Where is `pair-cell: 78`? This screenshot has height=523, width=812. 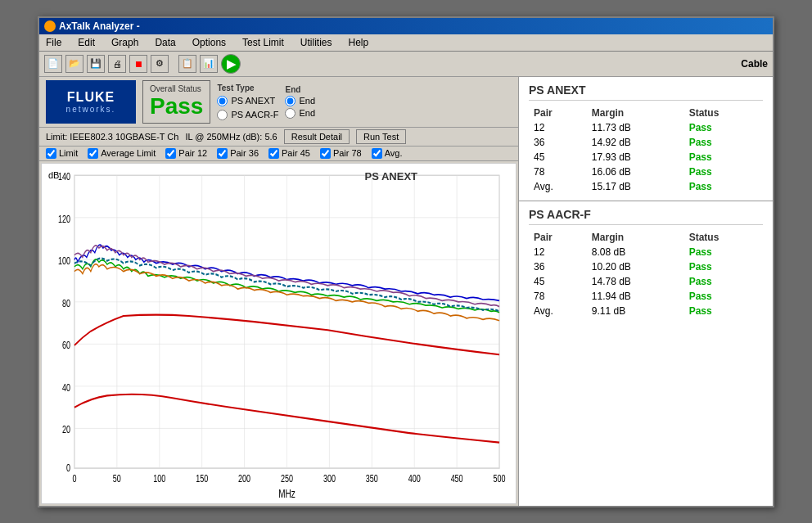
pair-cell: 78 is located at coordinates (558, 172).